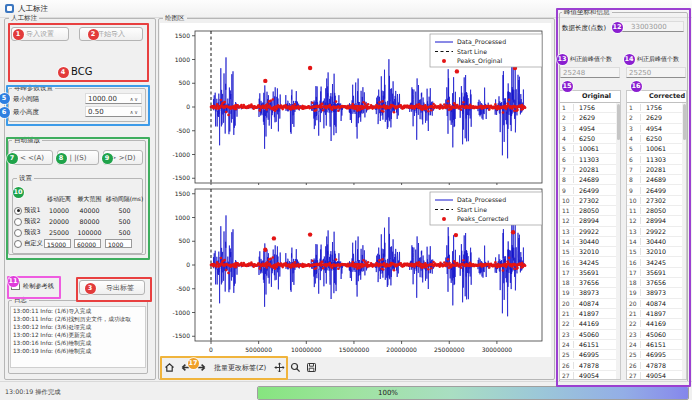 Image resolution: width=692 pixels, height=400 pixels. I want to click on svg-text: 1000, so click(182, 60).